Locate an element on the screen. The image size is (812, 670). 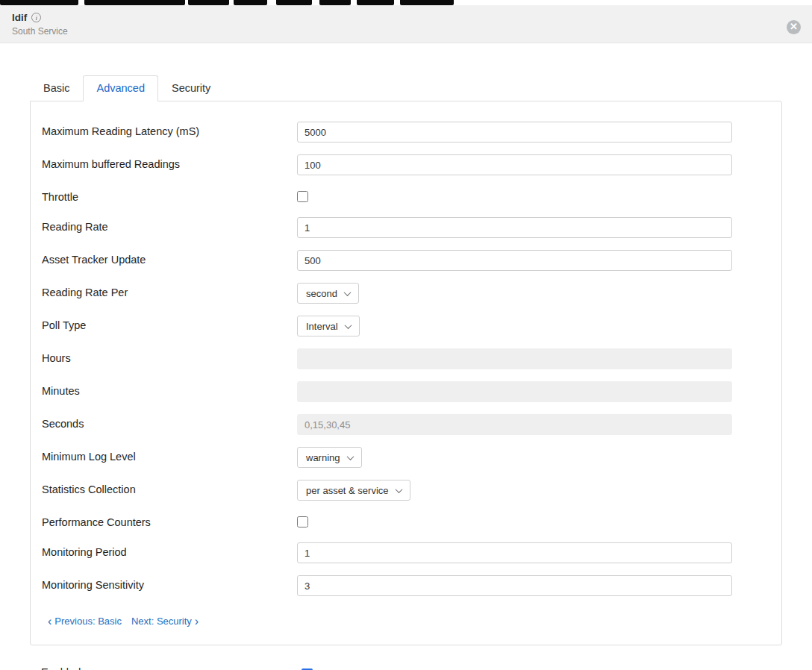
form-row: Reading Rate Persecond is located at coordinates (406, 293).